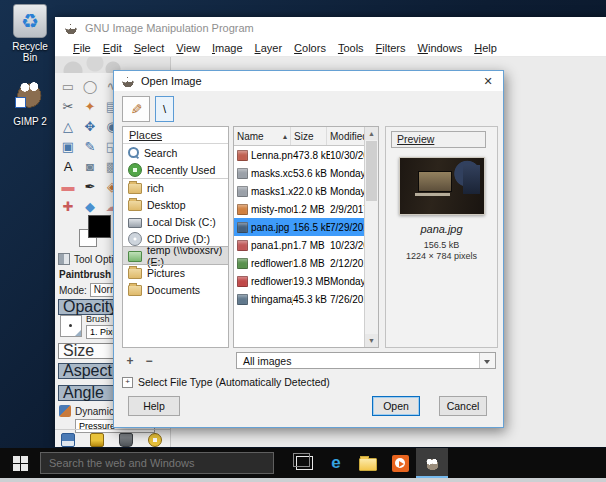 This screenshot has width=606, height=482. I want to click on taskbar-search-input, so click(157, 463).